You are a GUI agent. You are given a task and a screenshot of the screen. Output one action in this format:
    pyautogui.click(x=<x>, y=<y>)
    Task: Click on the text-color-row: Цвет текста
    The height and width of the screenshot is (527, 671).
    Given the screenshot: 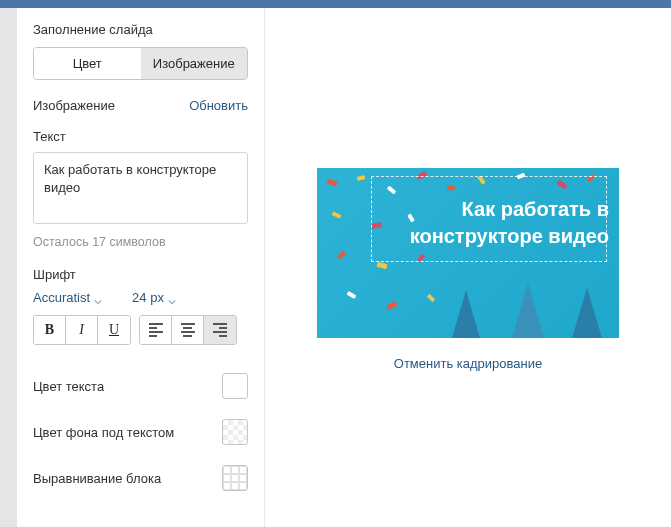 What is the action you would take?
    pyautogui.click(x=140, y=386)
    